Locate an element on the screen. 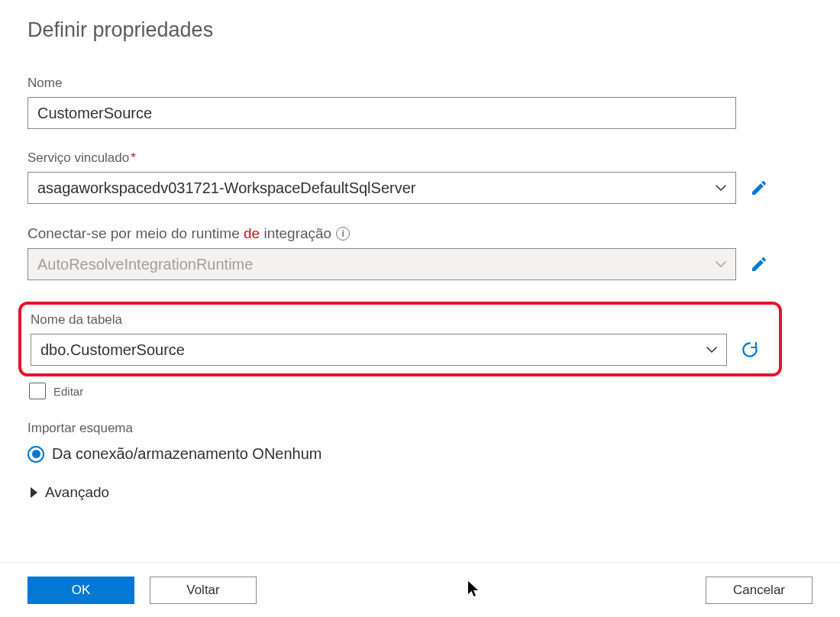 Image resolution: width=840 pixels, height=617 pixels. name-label: Nome is located at coordinates (420, 83).